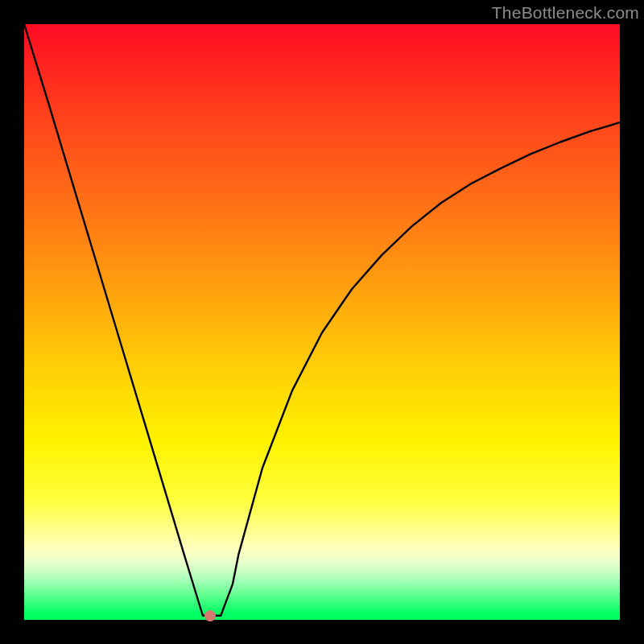 This screenshot has height=644, width=644. I want to click on watermark-text: TheBottleneck.com, so click(565, 13).